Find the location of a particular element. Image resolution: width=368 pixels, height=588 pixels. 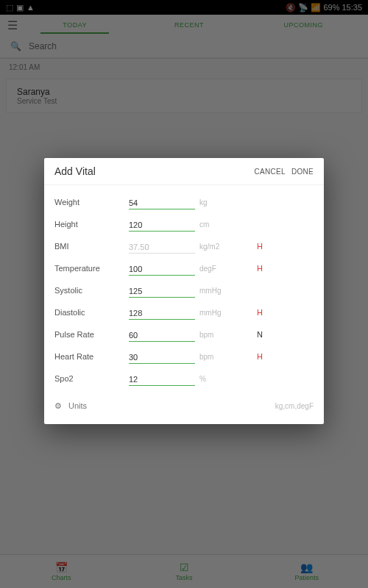

vital-unit: degF is located at coordinates (222, 269).